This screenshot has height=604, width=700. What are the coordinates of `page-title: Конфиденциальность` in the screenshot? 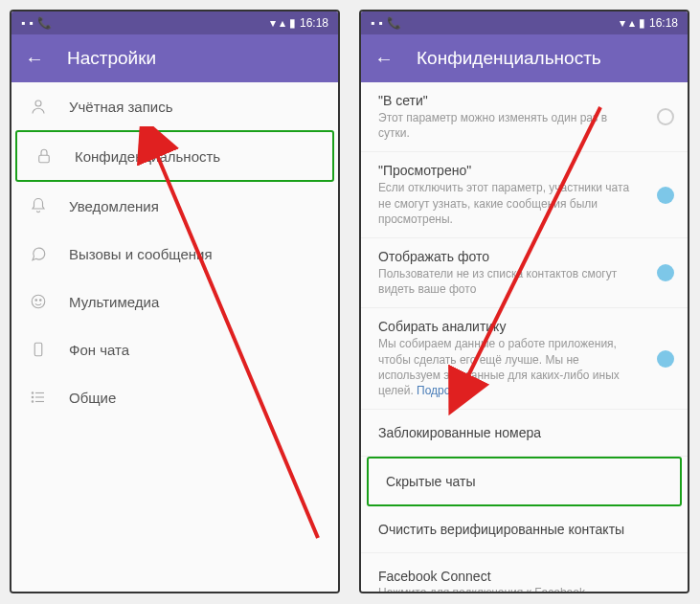 It's located at (509, 58).